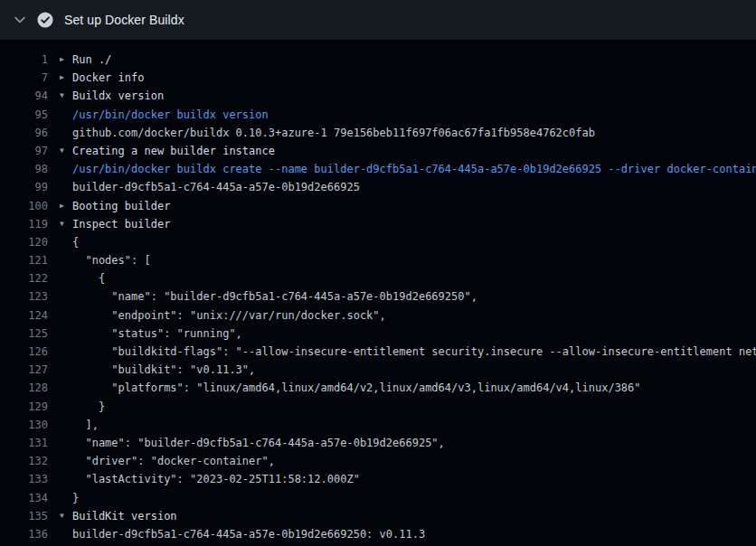 This screenshot has width=756, height=546. Describe the element at coordinates (24, 443) in the screenshot. I see `line-number: 131` at that location.